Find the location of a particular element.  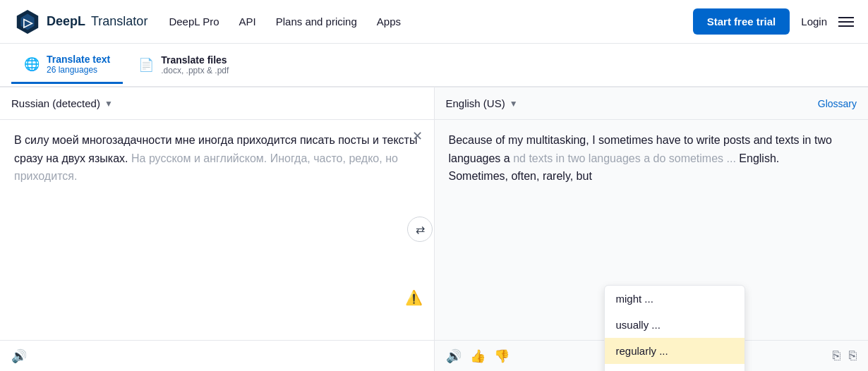

chevron-down-icon: ▼ is located at coordinates (109, 104).